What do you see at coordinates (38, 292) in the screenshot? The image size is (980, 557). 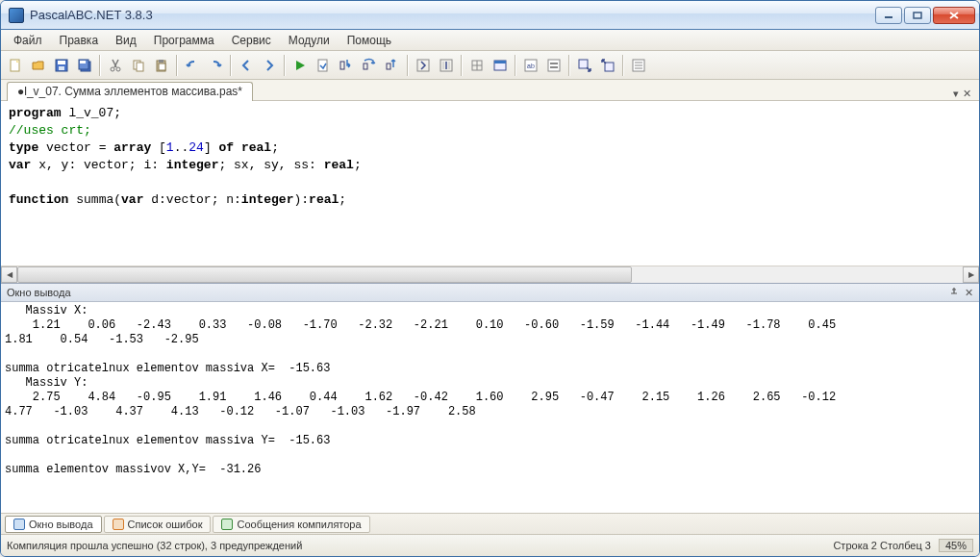 I see `output-panel-title: Окно вывода` at bounding box center [38, 292].